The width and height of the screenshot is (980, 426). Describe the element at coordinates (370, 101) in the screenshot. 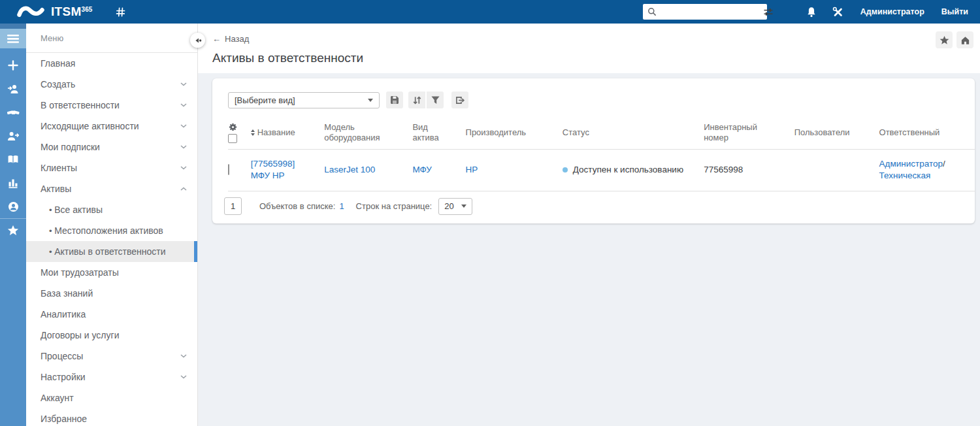

I see `caret-down-icon` at that location.